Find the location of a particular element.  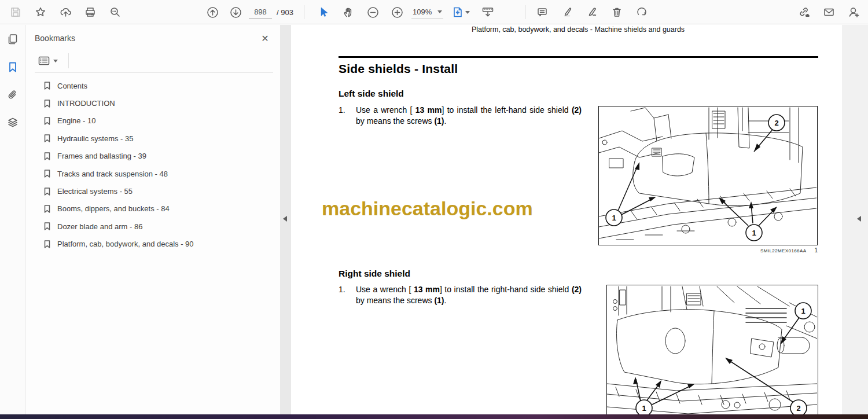

zoom-out-button is located at coordinates (373, 12).